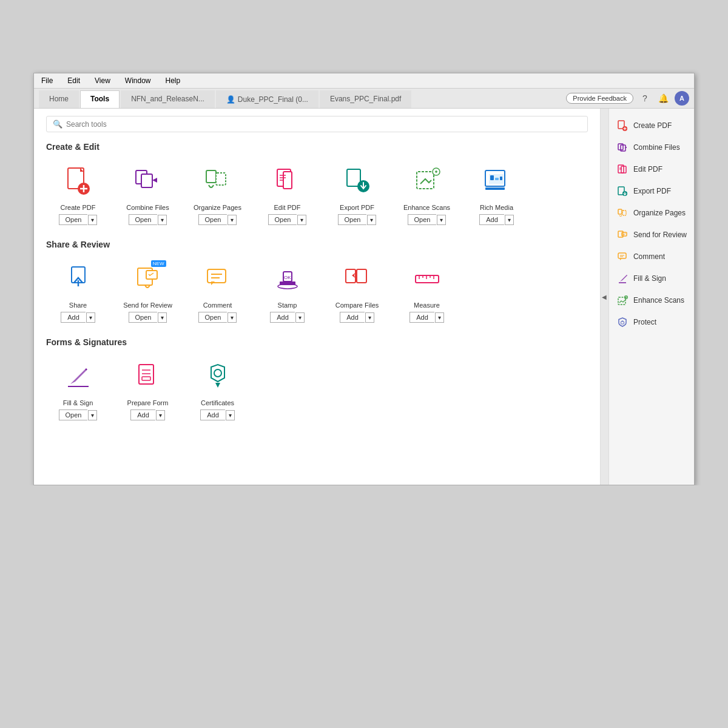  What do you see at coordinates (47, 81) in the screenshot?
I see `menu-file: File` at bounding box center [47, 81].